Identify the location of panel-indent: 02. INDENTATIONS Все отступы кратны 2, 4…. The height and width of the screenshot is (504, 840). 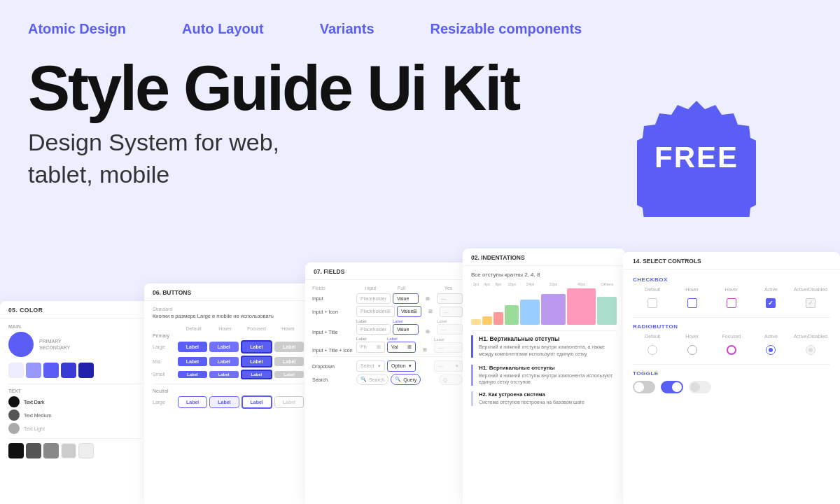
(544, 377).